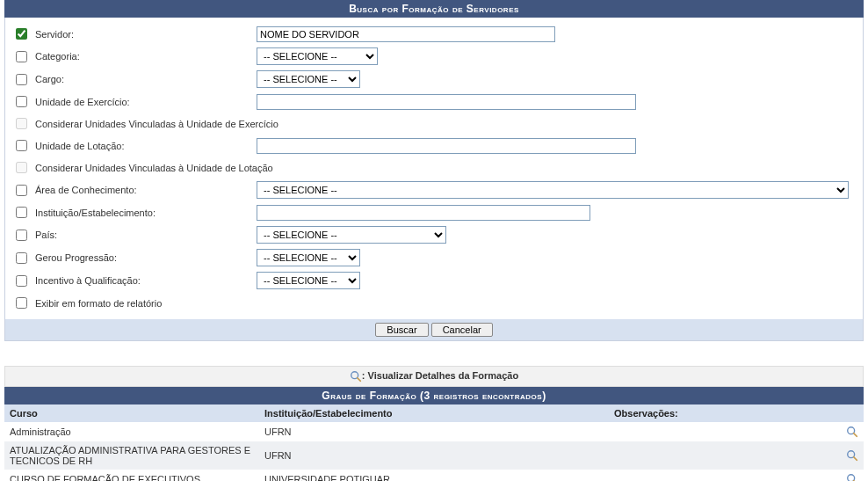 Image resolution: width=868 pixels, height=481 pixels. What do you see at coordinates (434, 302) in the screenshot?
I see `row-relatorio: Exibir em formato de relatório` at bounding box center [434, 302].